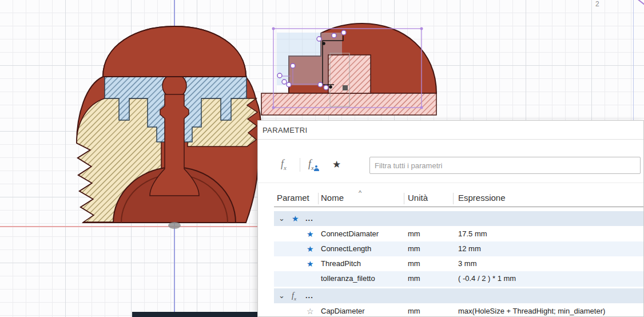 This screenshot has height=317, width=644. Describe the element at coordinates (295, 219) in the screenshot. I see `star-icon: ★` at that location.